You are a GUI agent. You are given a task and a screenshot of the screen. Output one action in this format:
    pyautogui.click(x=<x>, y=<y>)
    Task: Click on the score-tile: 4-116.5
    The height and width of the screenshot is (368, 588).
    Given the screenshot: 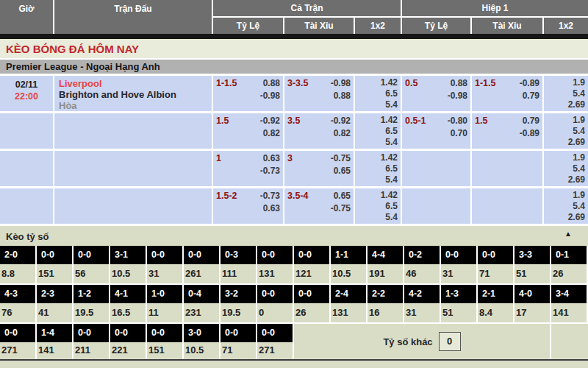 What is the action you would take?
    pyautogui.click(x=128, y=303)
    